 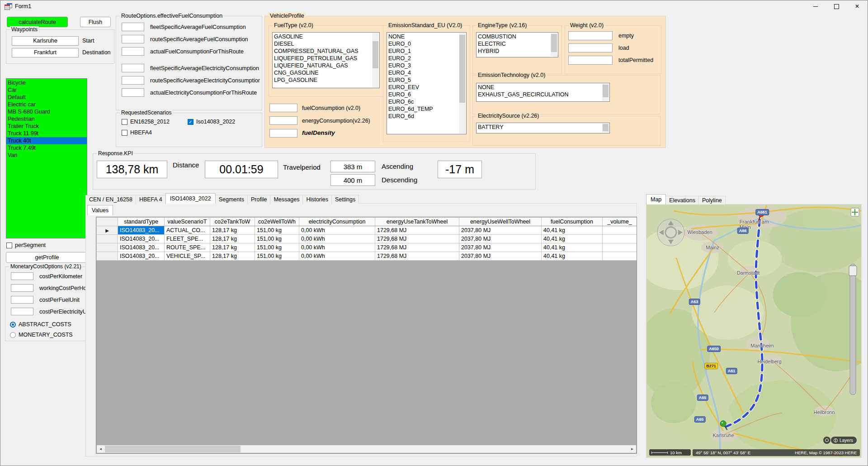 I want to click on en16258-checkbox: EN16258_2012, so click(x=146, y=122).